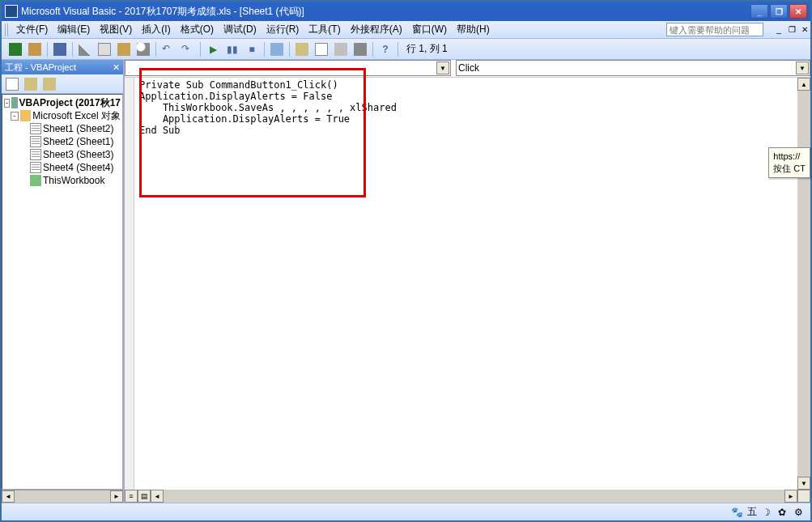 The width and height of the screenshot is (812, 522). Describe the element at coordinates (63, 282) in the screenshot. I see `project-explorer: 工程 - VBAProject ✕ - VBAProject (2017秋17 …` at that location.